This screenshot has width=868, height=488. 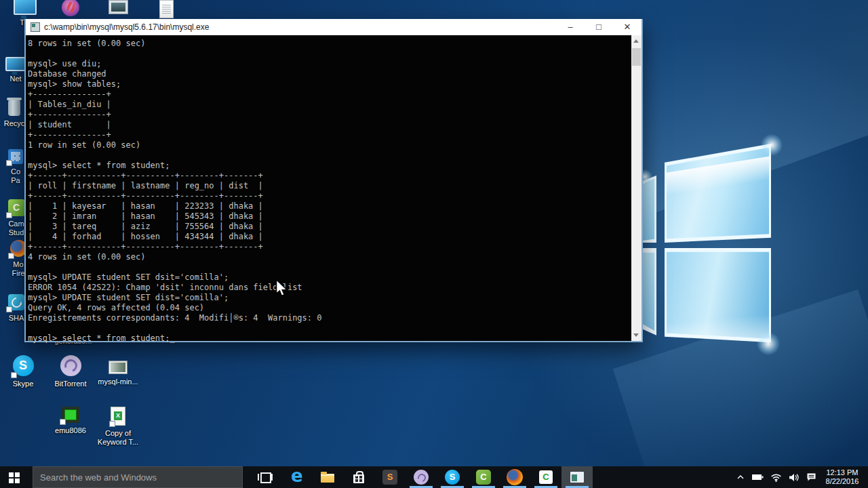 What do you see at coordinates (118, 416) in the screenshot?
I see `excel-document-icon` at bounding box center [118, 416].